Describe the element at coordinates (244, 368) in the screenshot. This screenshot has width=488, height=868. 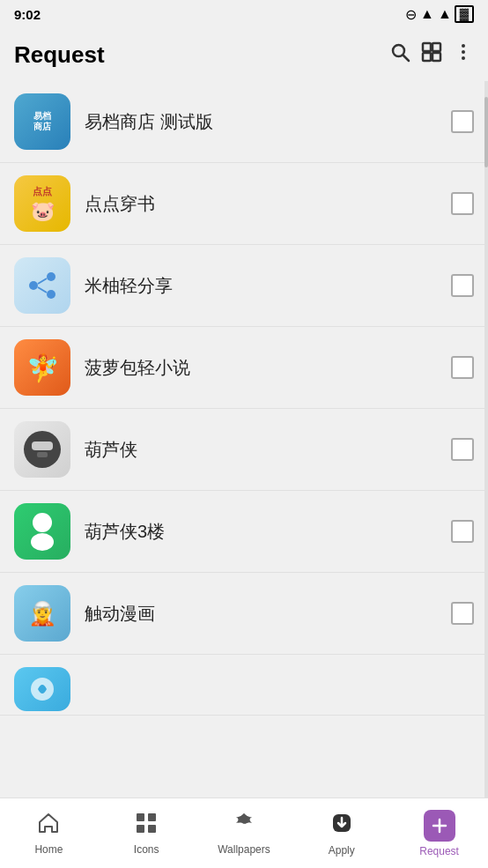
I see `list-item: 🧚 菠萝包轻小说` at that location.